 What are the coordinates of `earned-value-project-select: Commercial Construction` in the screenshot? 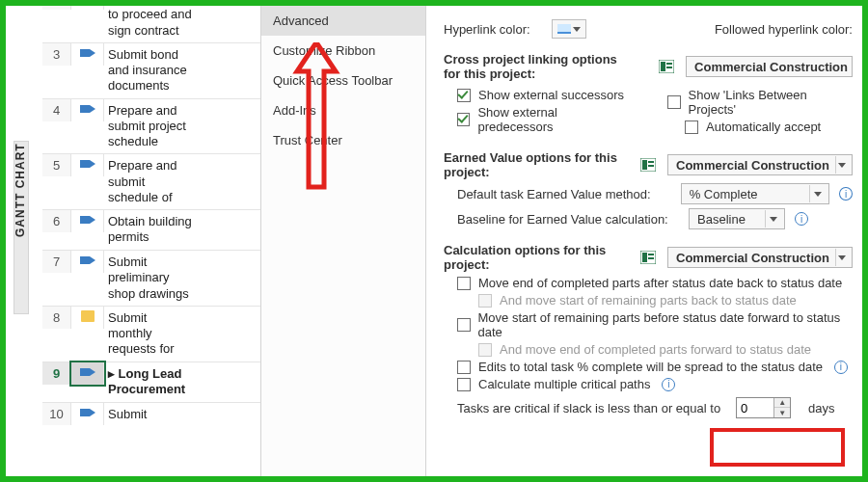 It's located at (760, 165).